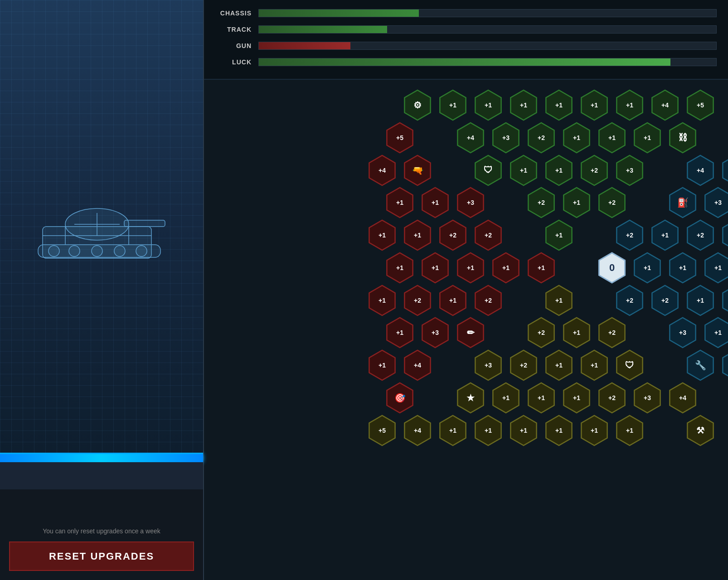 This screenshot has height=580, width=728. I want to click on hex-cell: 🎯, so click(400, 398).